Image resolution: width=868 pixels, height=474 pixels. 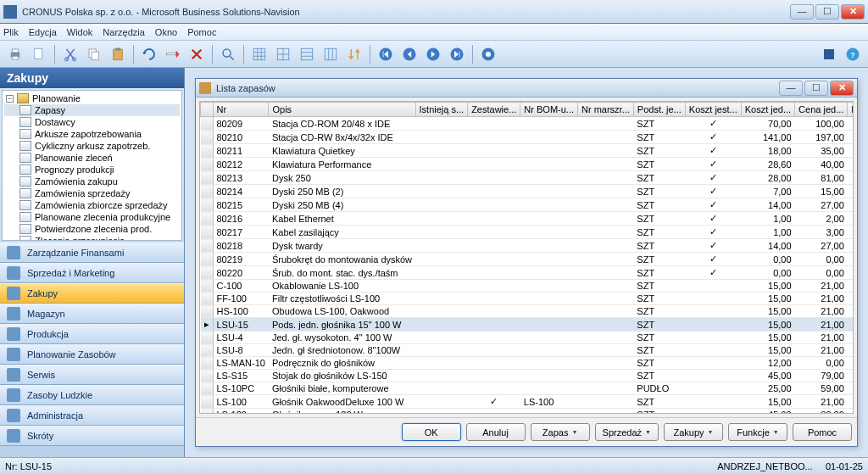 I want to click on col-header: Istnieją s..., so click(x=442, y=110).